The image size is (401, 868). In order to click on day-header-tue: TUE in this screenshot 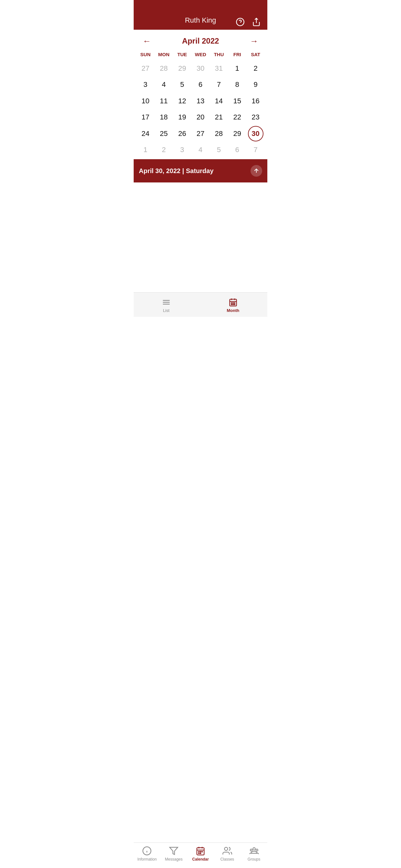, I will do `click(182, 55)`.